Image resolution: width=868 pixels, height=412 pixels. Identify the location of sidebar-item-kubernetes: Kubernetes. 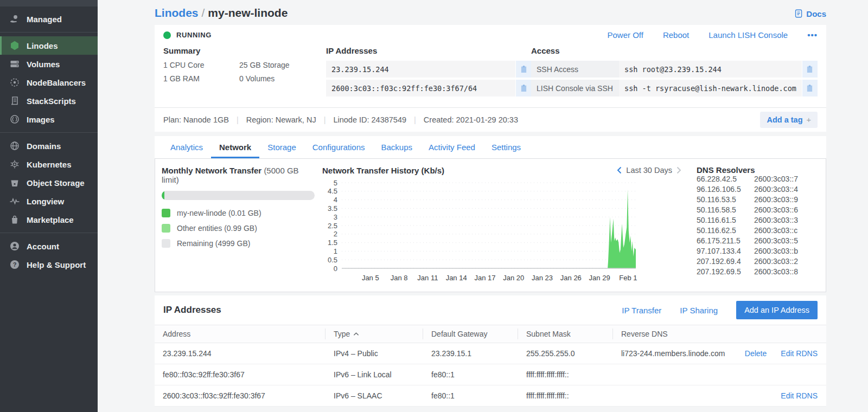
(49, 164).